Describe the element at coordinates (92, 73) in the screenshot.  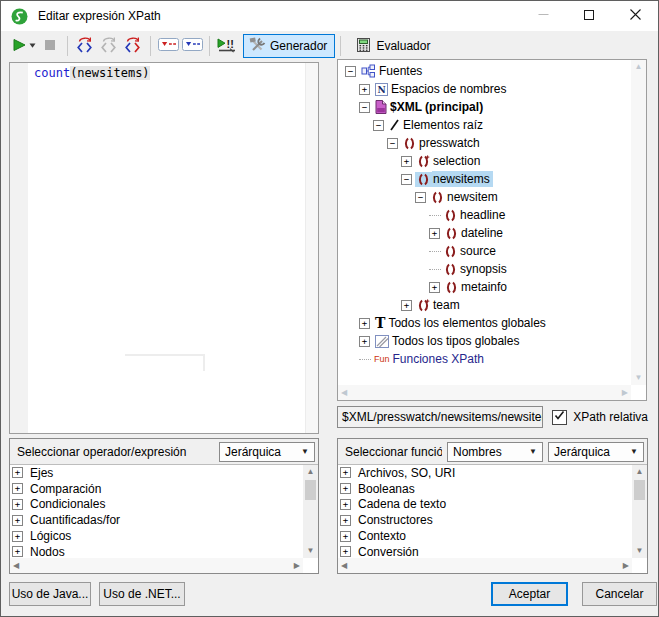
I see `xpath-expression-text: count(newsitems)` at that location.